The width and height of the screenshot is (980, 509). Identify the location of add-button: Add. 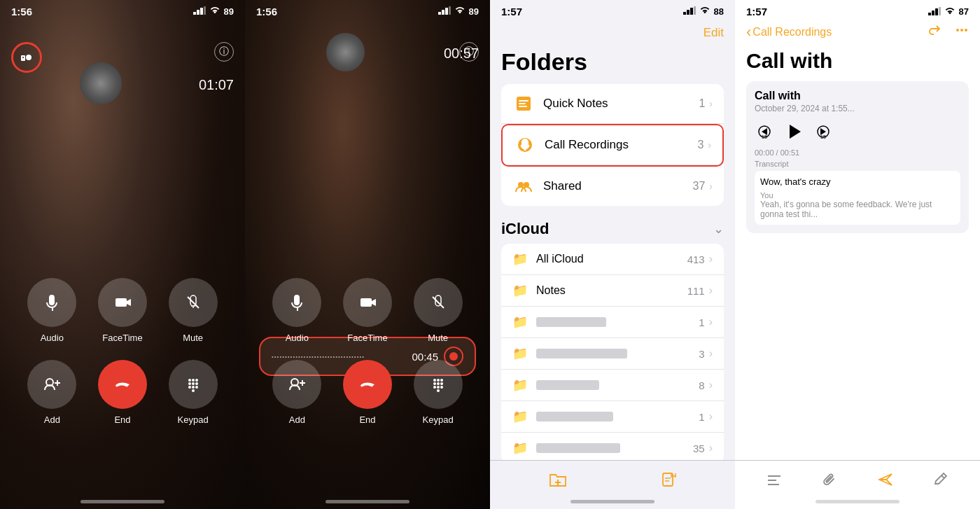
(52, 392).